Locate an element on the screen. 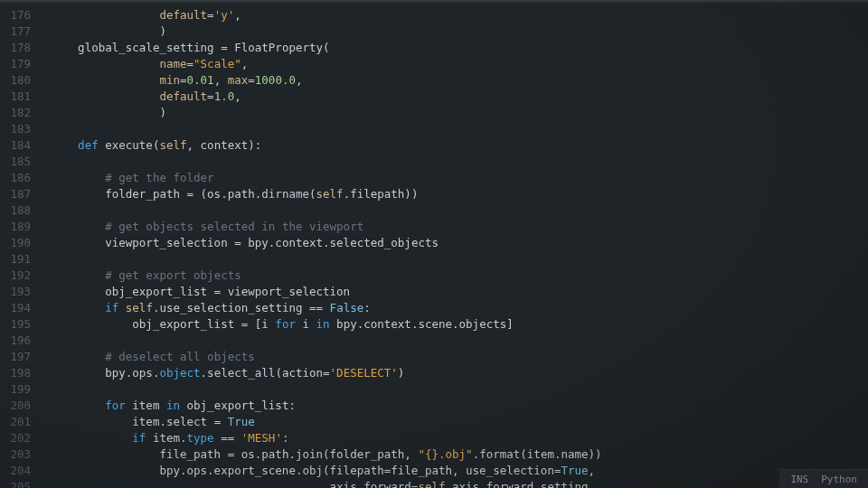  code-line: default=1.0, is located at coordinates (459, 97).